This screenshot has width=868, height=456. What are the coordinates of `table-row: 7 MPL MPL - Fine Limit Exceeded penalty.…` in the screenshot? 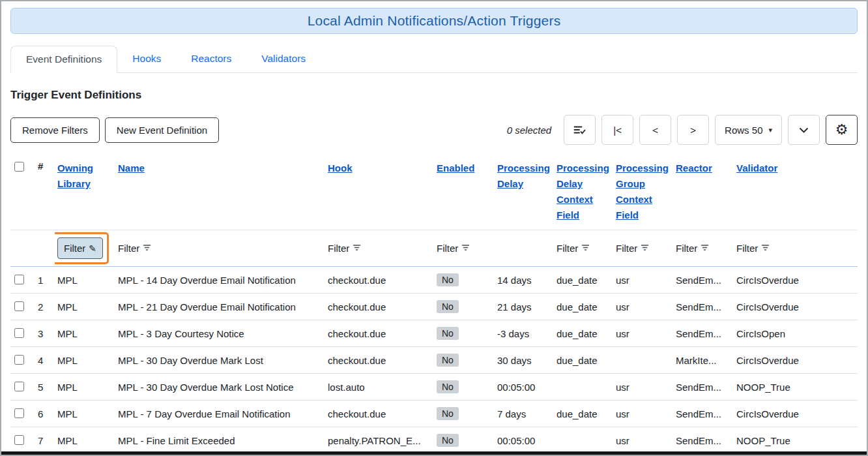 It's located at (434, 441).